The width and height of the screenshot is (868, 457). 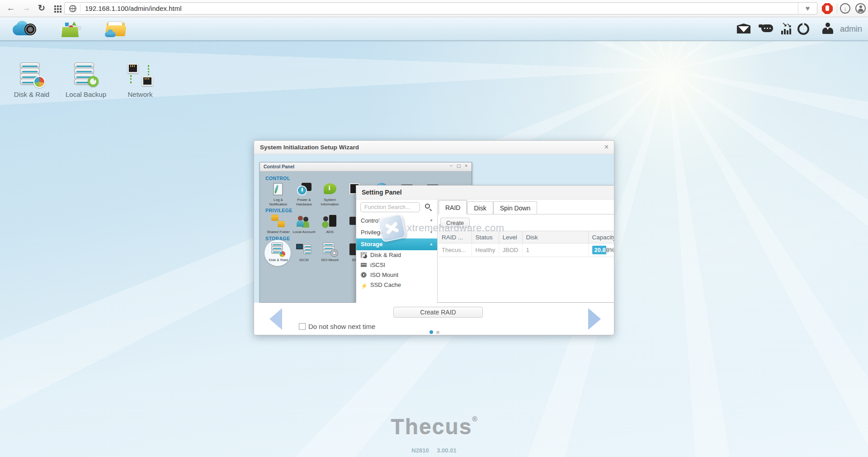 I want to click on table-header-row: RAID ... Status Level Disk Capacity, so click(x=526, y=237).